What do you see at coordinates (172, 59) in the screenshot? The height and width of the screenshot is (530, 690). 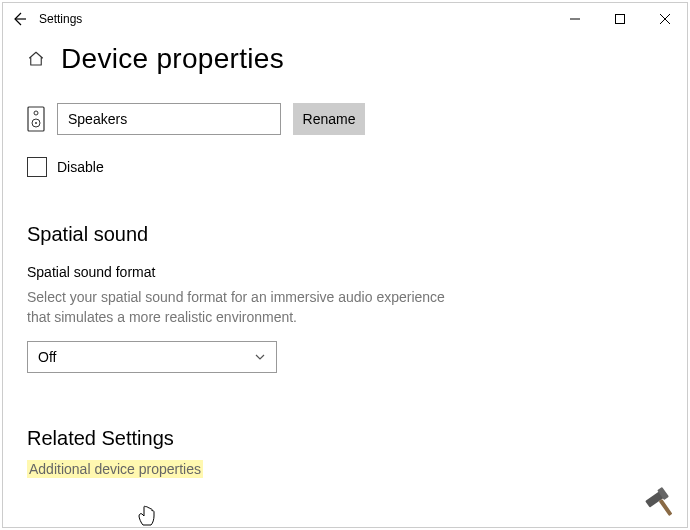 I see `page-title: Device properties` at bounding box center [172, 59].